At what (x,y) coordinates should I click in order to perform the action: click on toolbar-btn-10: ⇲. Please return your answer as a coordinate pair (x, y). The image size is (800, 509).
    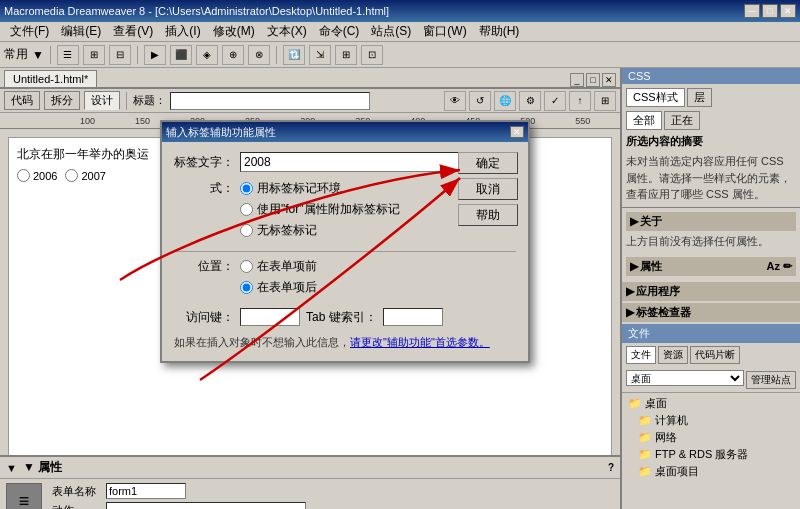
    Looking at the image, I should click on (320, 55).